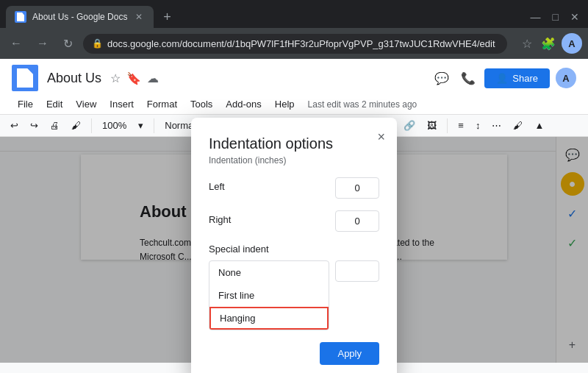  What do you see at coordinates (301, 44) in the screenshot?
I see `address-text: docs.google.com/document/d/1bqPW7lF1fHF3…` at bounding box center [301, 44].